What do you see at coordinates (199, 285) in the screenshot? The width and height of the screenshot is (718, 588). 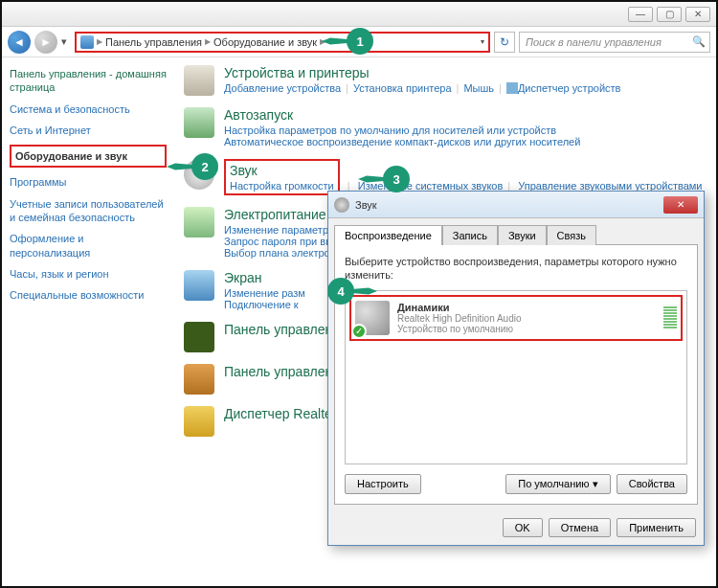 I see `display-icon` at bounding box center [199, 285].